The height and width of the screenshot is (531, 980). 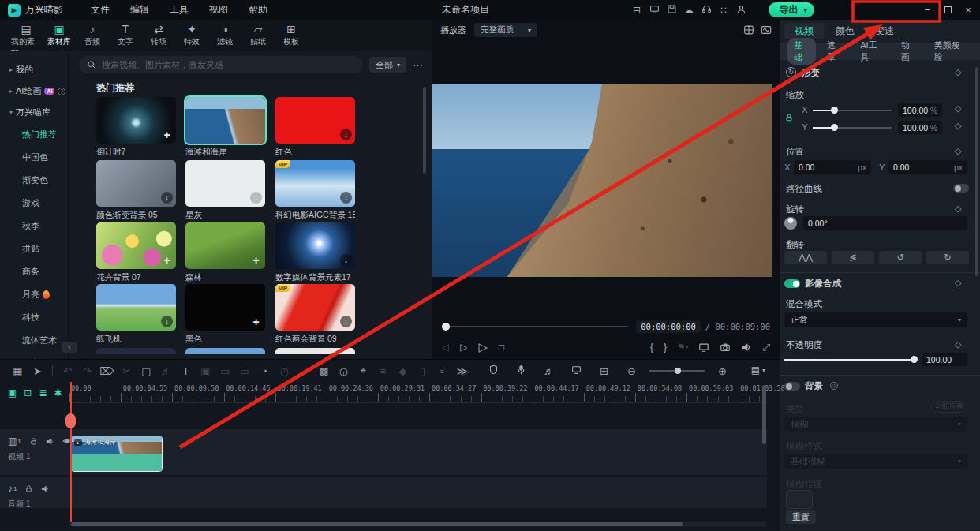 I want to click on subtab-ai-tools: AI工具, so click(x=872, y=51).